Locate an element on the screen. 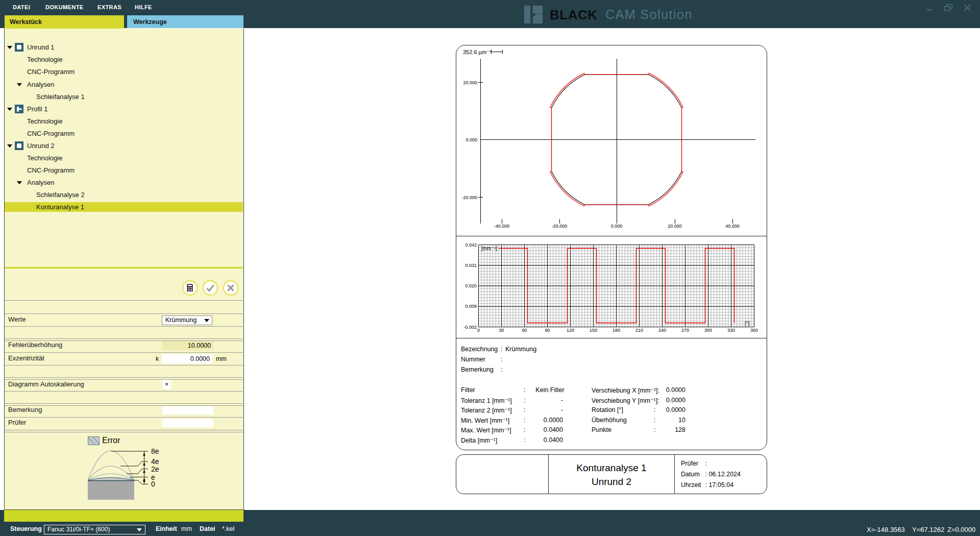 The image size is (980, 536). svg-text: 40.000 is located at coordinates (732, 226).